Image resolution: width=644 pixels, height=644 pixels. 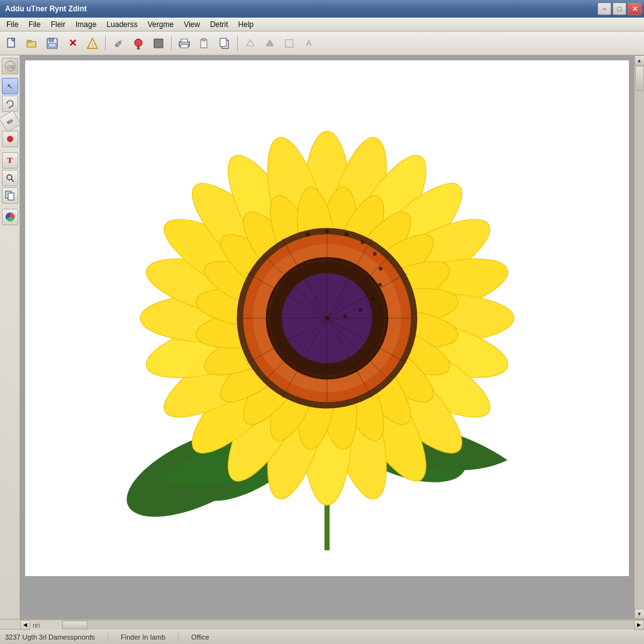 I want to click on window-controls: − □ ✕, so click(x=619, y=9).